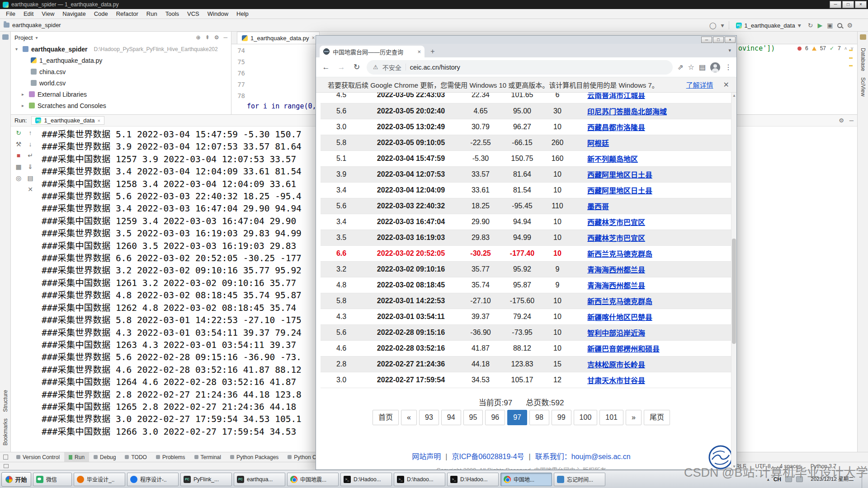 Image resolution: width=868 pixels, height=488 pixels. What do you see at coordinates (613, 159) in the screenshot?
I see `location-link: 新不列颠岛地区` at bounding box center [613, 159].